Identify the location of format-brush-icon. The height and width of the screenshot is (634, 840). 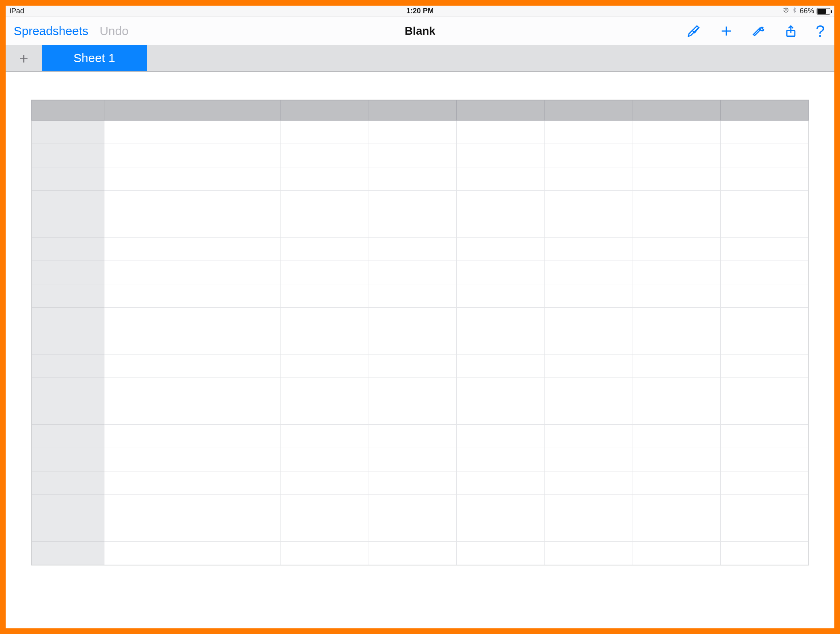
(694, 31).